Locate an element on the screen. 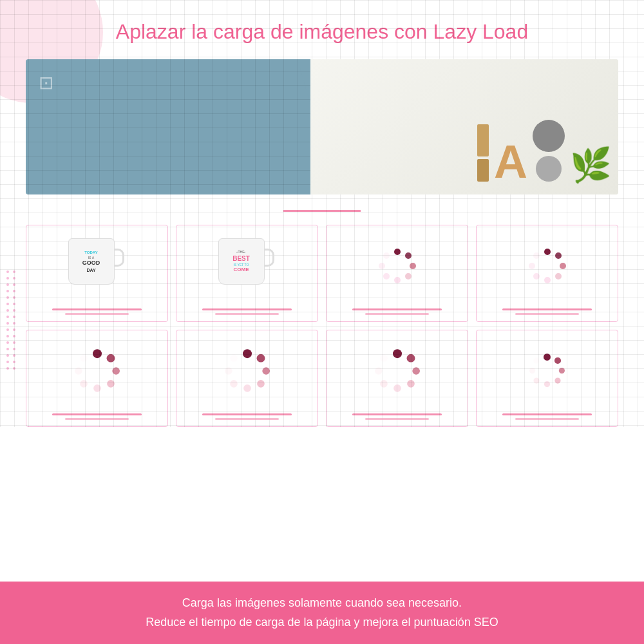 The width and height of the screenshot is (644, 644). mug2-come: COME is located at coordinates (241, 270).